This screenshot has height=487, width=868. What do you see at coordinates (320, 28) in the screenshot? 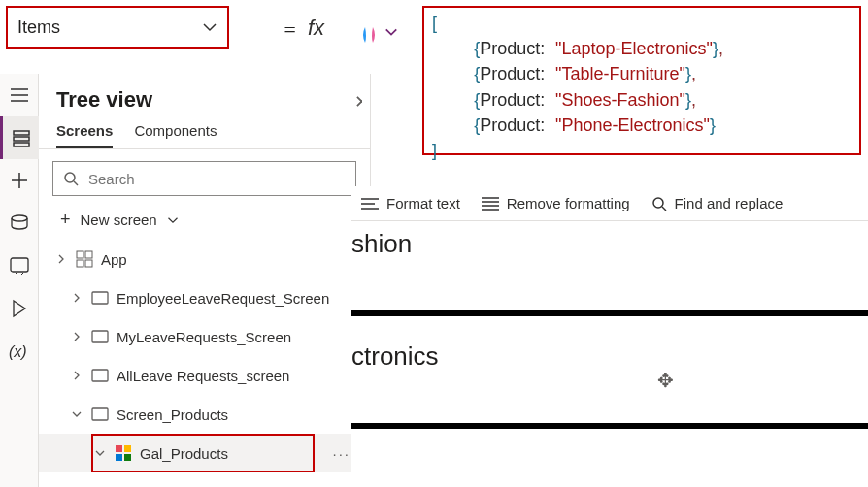
I see `fx-icon: fx` at bounding box center [320, 28].